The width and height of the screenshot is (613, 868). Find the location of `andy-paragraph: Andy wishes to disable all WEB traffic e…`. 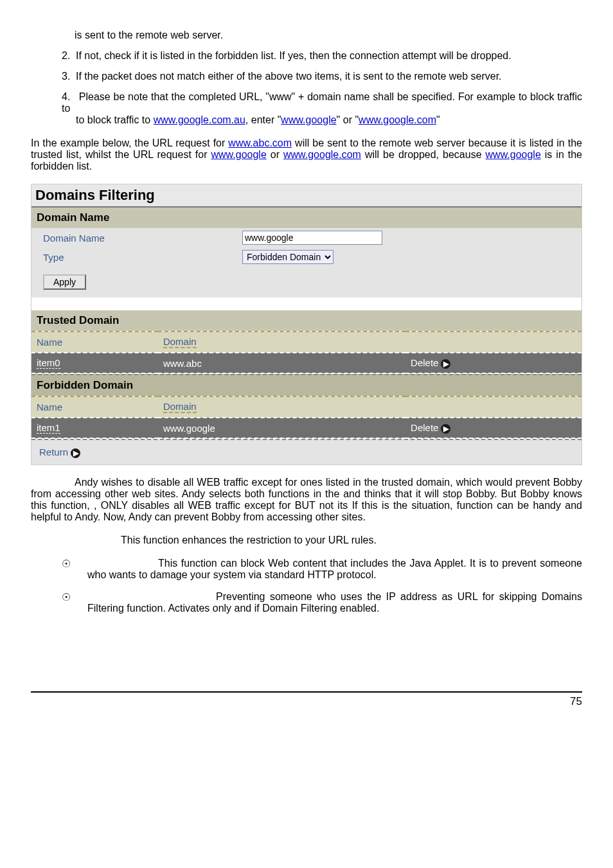

andy-paragraph: Andy wishes to disable all WEB traffic e… is located at coordinates (306, 500).